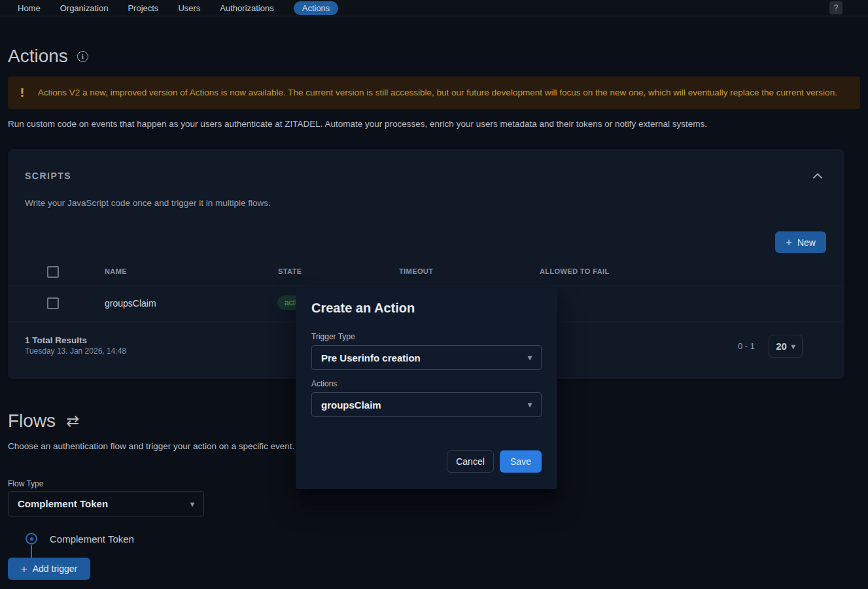 The image size is (868, 589). What do you see at coordinates (82, 56) in the screenshot?
I see `info-icon: i` at bounding box center [82, 56].